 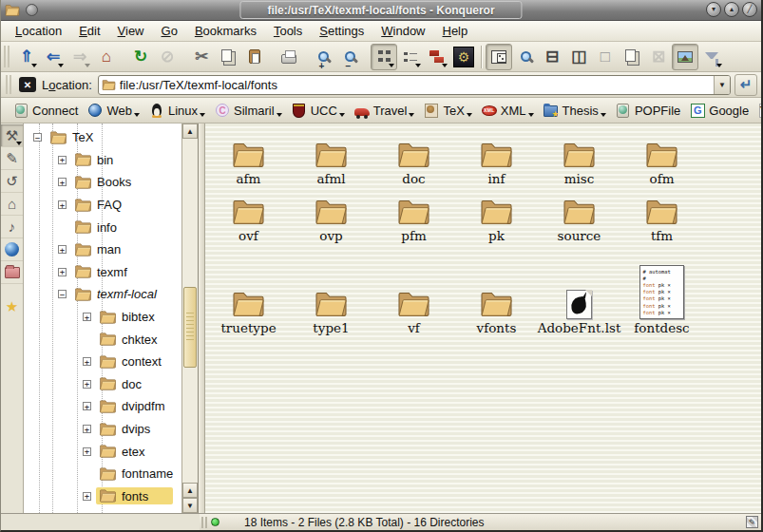 I want to click on new-tab-button, so click(x=632, y=57).